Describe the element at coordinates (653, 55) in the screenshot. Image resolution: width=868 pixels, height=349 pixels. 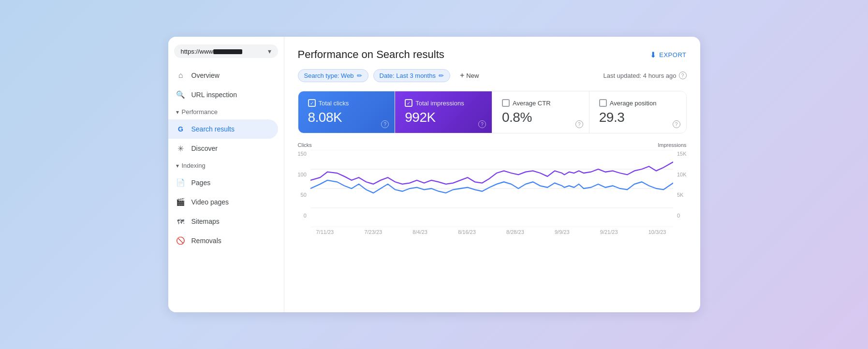
I see `download-icon: ⬇` at that location.